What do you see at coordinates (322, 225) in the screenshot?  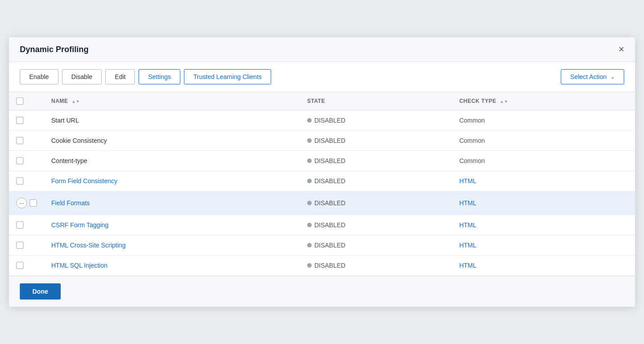 I see `table-row: CSRF Form TaggingDISABLEDHTML` at bounding box center [322, 225].